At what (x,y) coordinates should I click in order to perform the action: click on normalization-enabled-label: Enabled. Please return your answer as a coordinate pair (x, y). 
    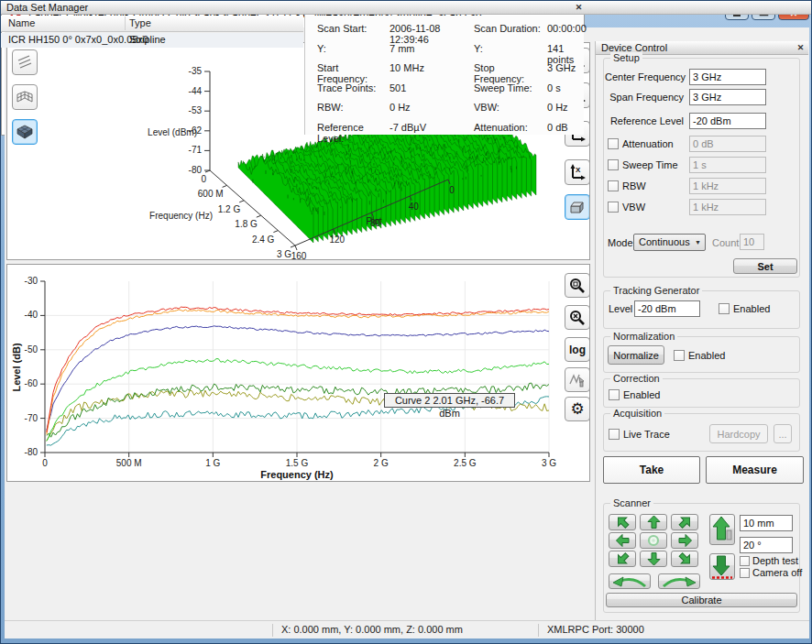
    Looking at the image, I should click on (707, 355).